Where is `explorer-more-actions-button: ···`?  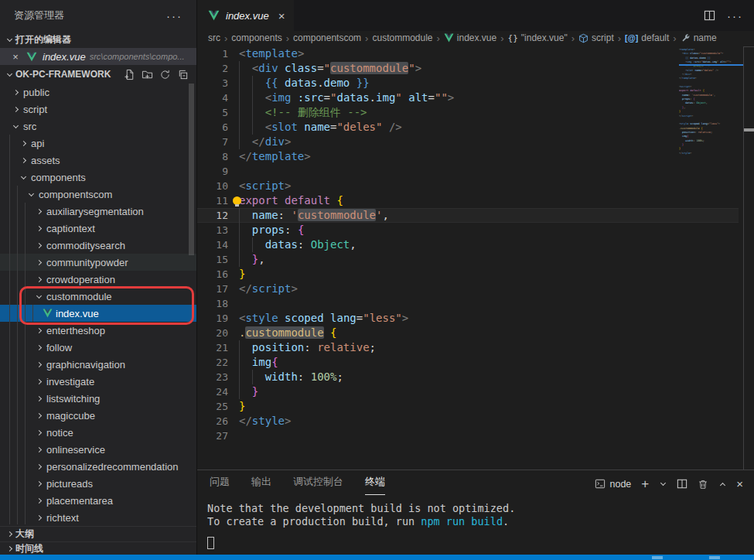
explorer-more-actions-button: ··· is located at coordinates (175, 15).